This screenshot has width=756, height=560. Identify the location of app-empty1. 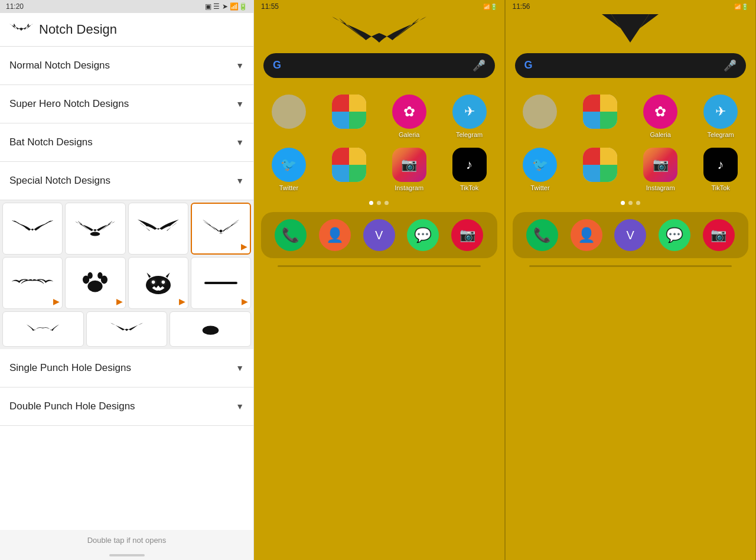
(289, 116).